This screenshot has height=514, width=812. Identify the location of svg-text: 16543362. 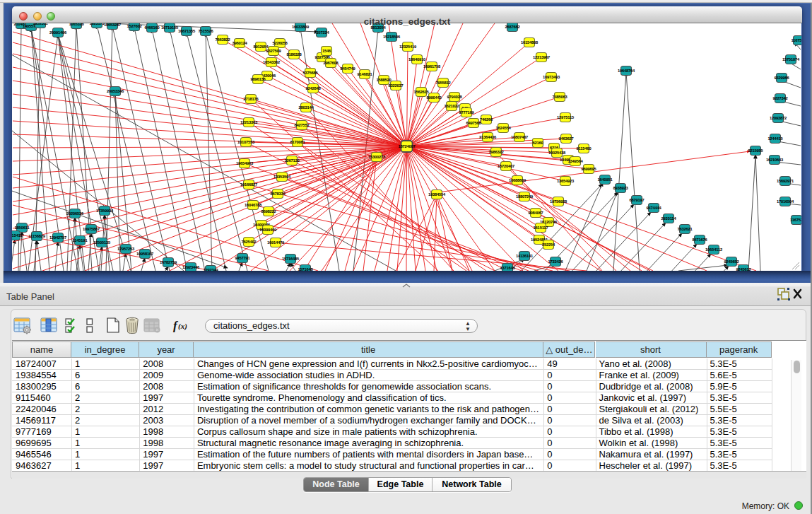
(271, 62).